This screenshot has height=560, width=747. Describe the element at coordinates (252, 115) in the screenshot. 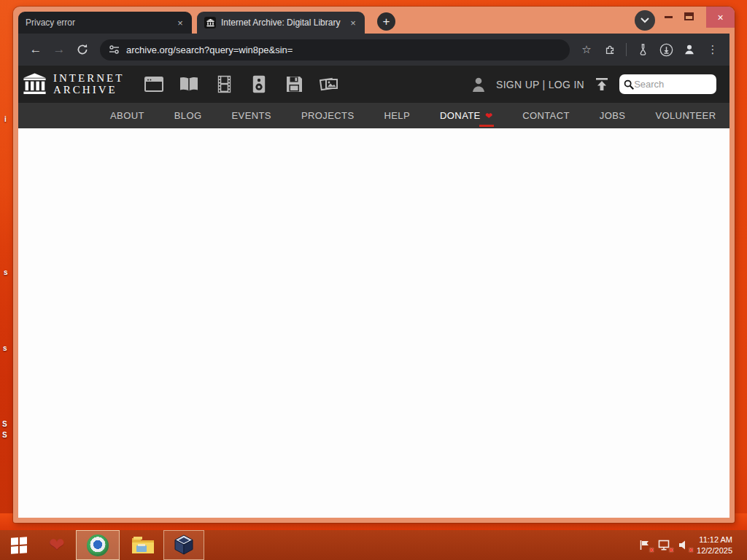

I see `nav-label: EVENTS` at that location.